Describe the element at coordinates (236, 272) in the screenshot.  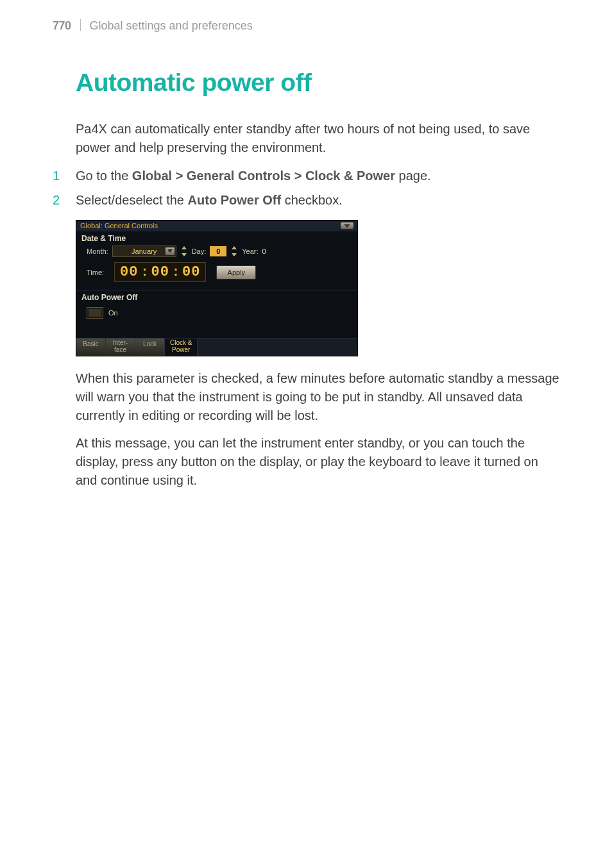
I see `apply-button: Apply` at that location.